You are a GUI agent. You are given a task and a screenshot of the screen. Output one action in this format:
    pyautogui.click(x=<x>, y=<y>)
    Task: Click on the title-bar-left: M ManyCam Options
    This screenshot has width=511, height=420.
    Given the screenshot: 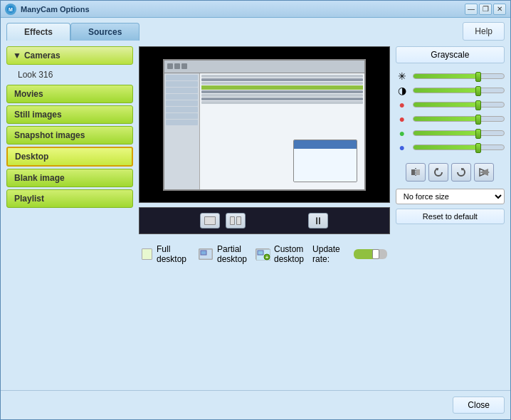 What is the action you would take?
    pyautogui.click(x=47, y=9)
    